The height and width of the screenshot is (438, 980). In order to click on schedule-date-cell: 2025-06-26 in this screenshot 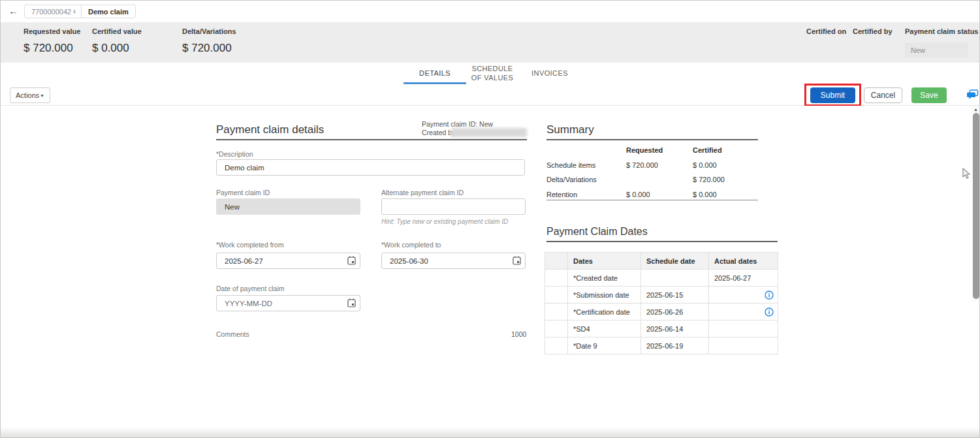, I will do `click(675, 312)`.